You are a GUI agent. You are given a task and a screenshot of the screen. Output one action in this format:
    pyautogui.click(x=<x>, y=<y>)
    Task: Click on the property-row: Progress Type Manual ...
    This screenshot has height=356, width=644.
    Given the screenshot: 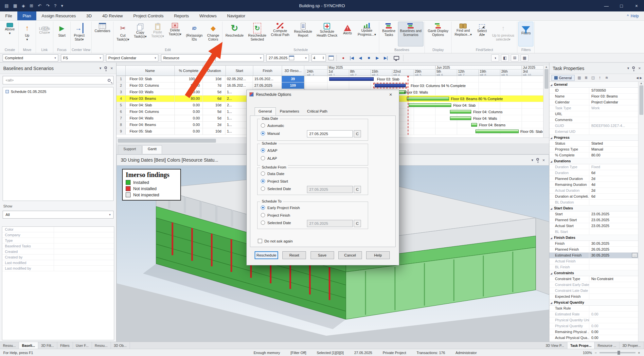 What is the action you would take?
    pyautogui.click(x=594, y=150)
    